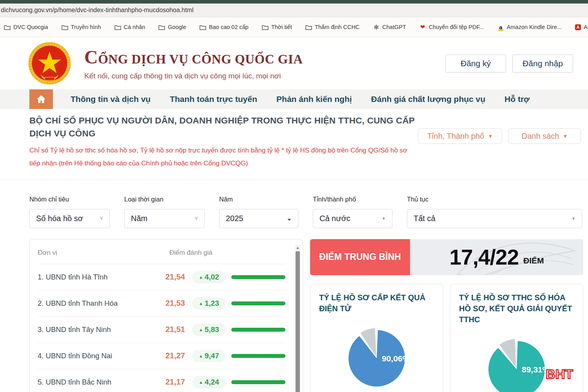  What do you see at coordinates (582, 27) in the screenshot?
I see `bookmark-adobe-acrobat: A Adobe Acrobat` at bounding box center [582, 27].